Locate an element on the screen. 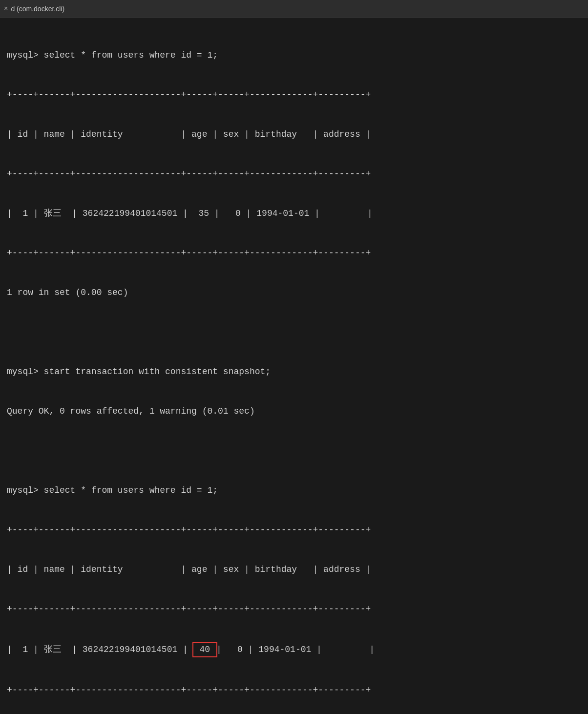  upper-close-icon: × is located at coordinates (6, 9).